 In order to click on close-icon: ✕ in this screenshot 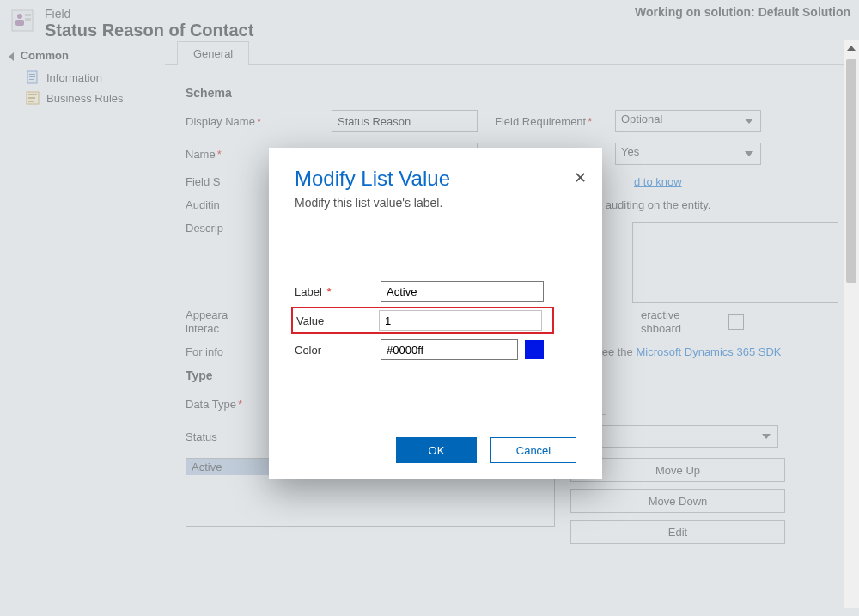, I will do `click(581, 178)`.